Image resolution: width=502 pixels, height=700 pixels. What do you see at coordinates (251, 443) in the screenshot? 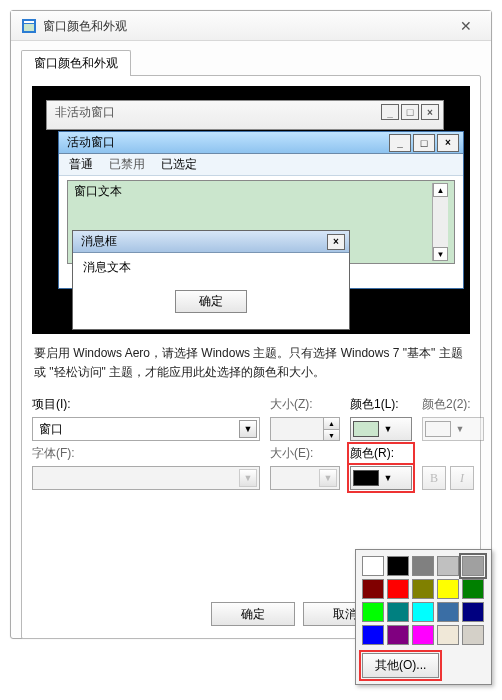
I see `form-grid: 项目(I): 大小(Z): 颜色1(L): 颜色2(2): 窗口 ▼ ▲ ▼` at bounding box center [251, 443].